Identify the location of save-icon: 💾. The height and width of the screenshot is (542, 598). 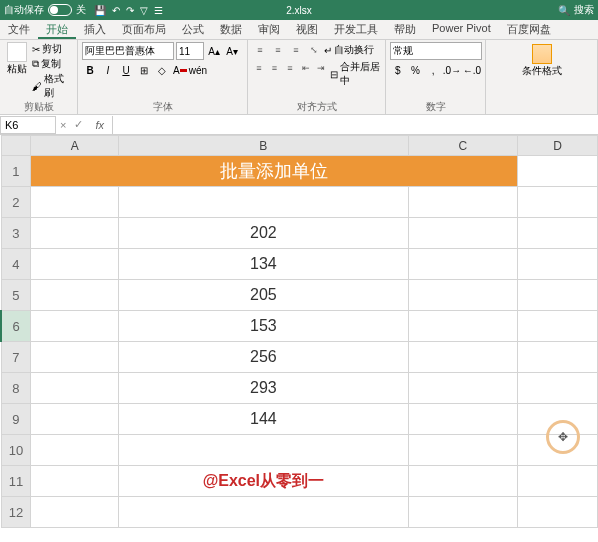
(100, 10).